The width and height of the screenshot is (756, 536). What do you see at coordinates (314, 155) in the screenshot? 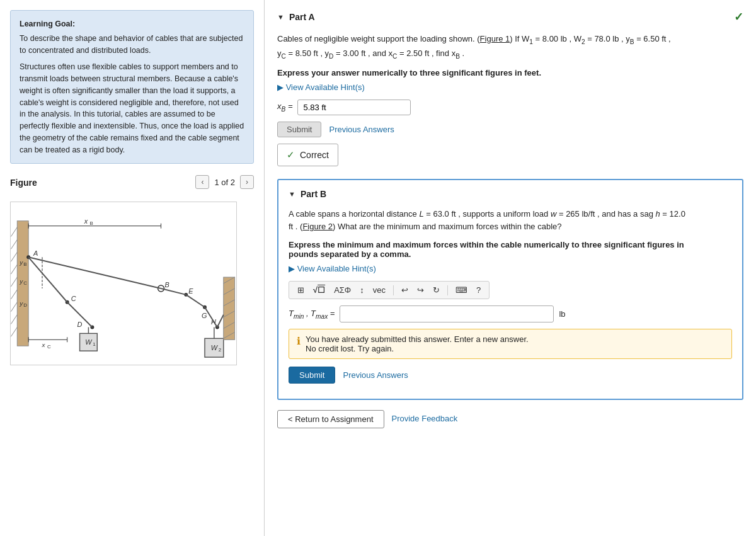
I see `correct-text: Correct` at bounding box center [314, 155].